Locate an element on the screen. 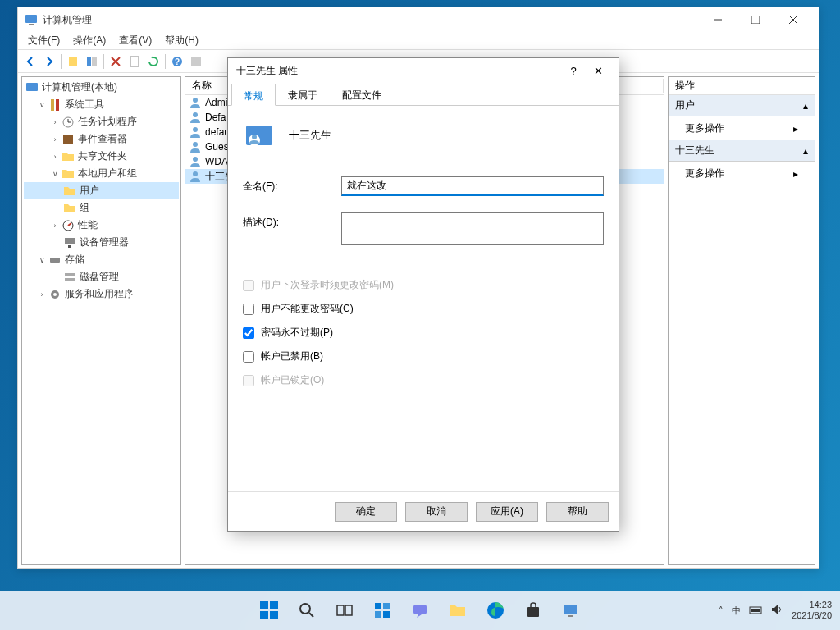 Image resolution: width=840 pixels, height=630 pixels. show-hide-button is located at coordinates (92, 62).